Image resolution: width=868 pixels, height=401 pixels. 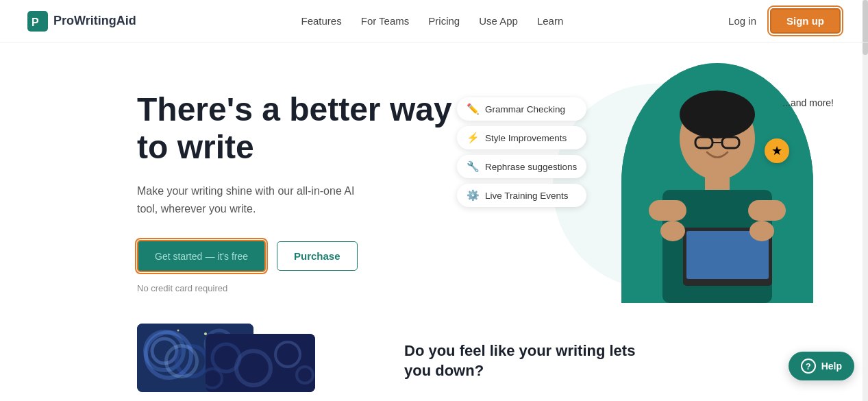 I want to click on feature-pills: ✏️ Grammar Checking ⚡ Style Improvements…, so click(x=522, y=152).